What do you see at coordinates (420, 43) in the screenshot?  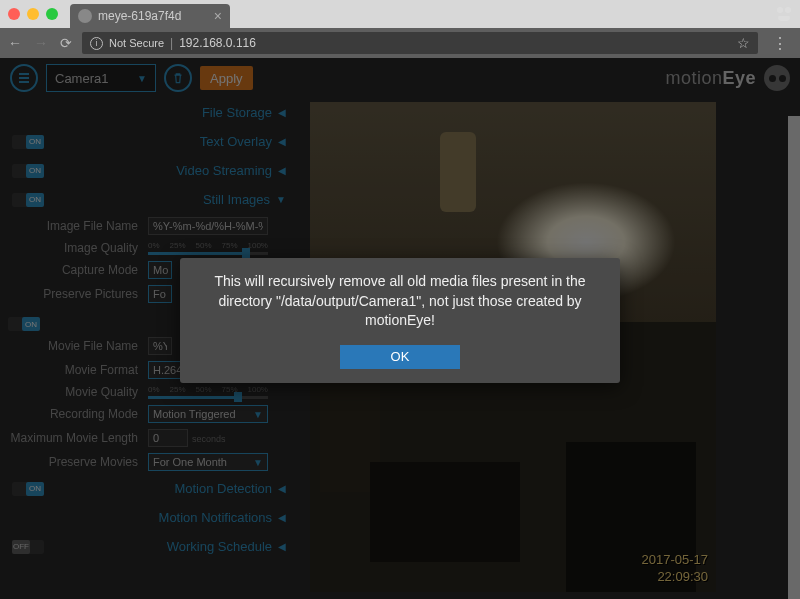 I see `url-field: i Not Secure | 192.168.0.116 ☆` at bounding box center [420, 43].